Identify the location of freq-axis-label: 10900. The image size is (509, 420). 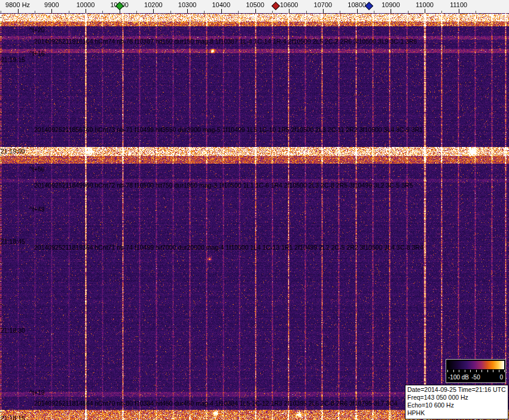
(391, 5).